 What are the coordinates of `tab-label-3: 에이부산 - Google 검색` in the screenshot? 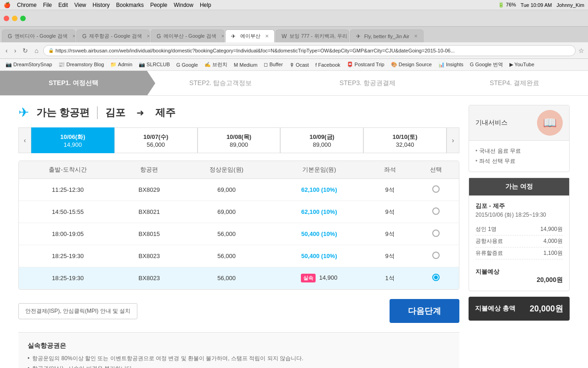 It's located at (190, 36).